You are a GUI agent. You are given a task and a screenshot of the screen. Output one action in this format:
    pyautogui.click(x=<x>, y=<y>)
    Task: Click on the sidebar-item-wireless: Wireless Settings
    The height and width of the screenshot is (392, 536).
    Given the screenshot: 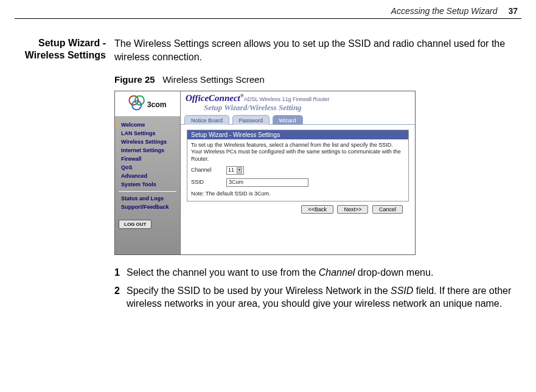 What is the action you would take?
    pyautogui.click(x=147, y=142)
    